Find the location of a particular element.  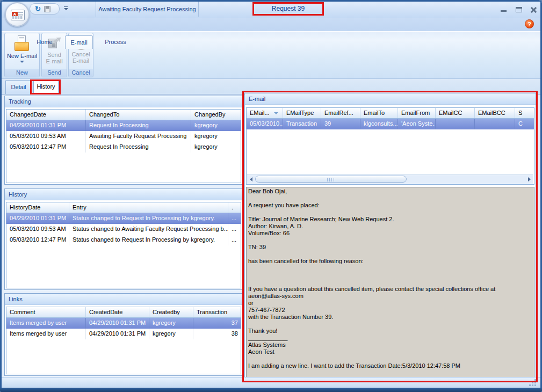

table-row: 05/03/2010 12:47 PM Status changed to Re… is located at coordinates (124, 240).